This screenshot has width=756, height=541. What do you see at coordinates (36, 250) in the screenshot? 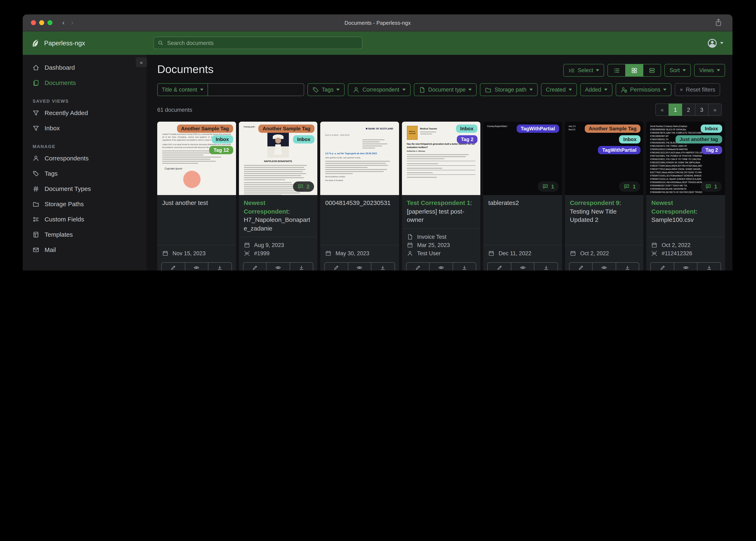
I see `mail-icon` at bounding box center [36, 250].